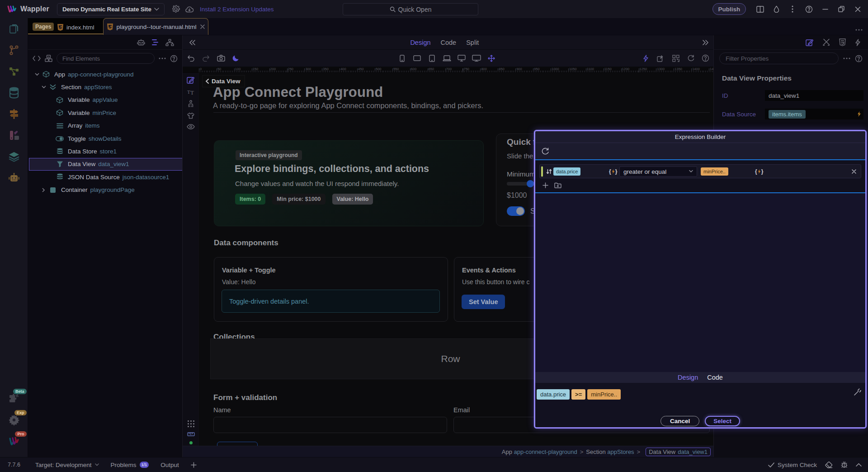 The height and width of the screenshot is (472, 868). I want to click on edit-page-icon, so click(191, 80).